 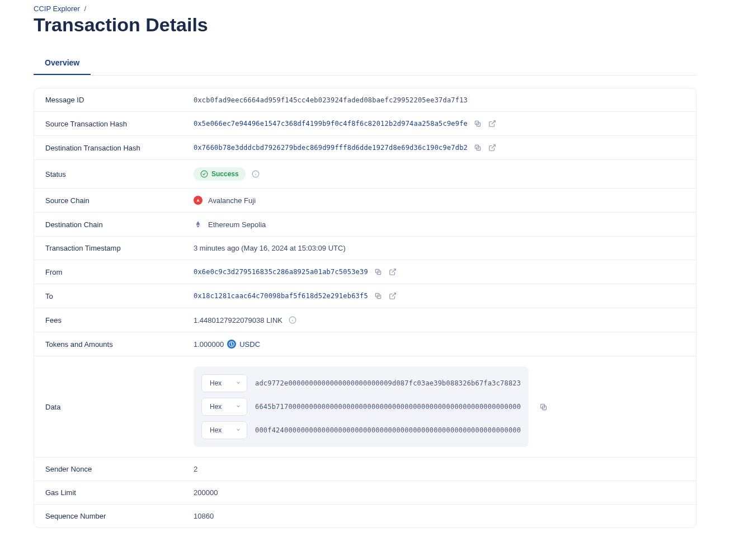 I want to click on token-symbol: USDC, so click(x=249, y=345).